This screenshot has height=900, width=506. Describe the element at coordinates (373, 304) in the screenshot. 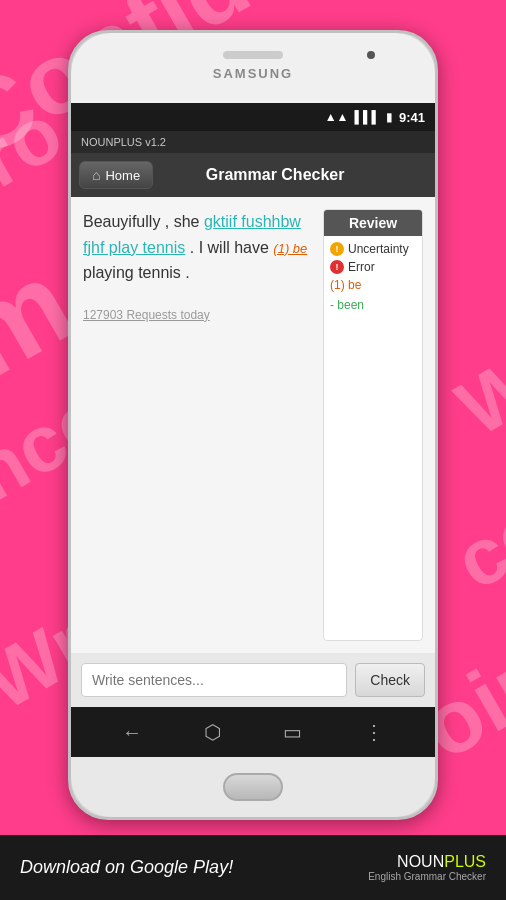

I see `review-been-item: - been` at that location.